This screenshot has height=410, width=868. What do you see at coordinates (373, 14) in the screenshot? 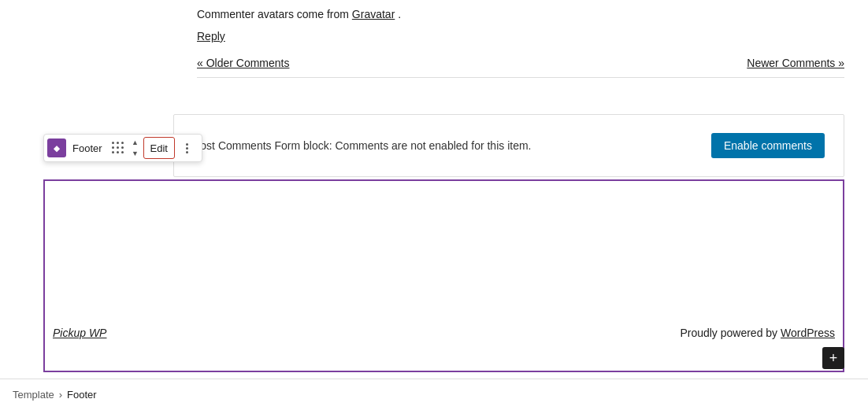
I see `gravatar-link: Gravatar` at bounding box center [373, 14].